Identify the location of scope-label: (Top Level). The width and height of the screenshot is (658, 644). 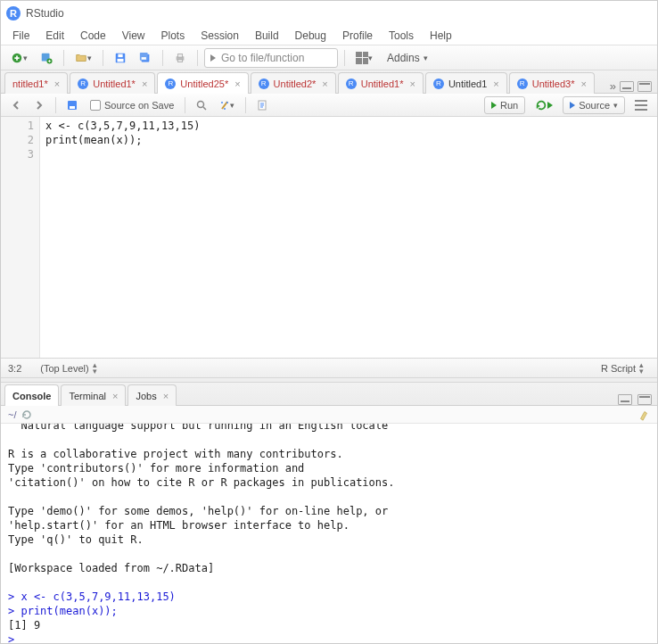
(64, 368).